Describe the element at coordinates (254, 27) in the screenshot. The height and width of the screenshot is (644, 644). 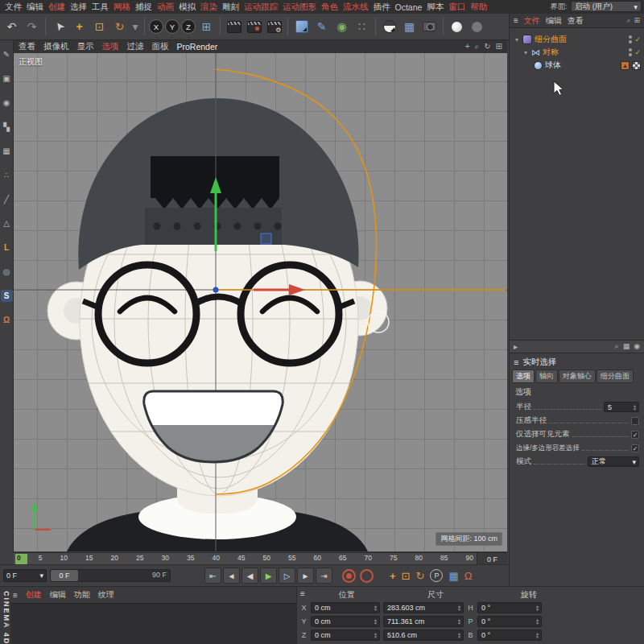
I see `render-to-picture-viewer-button` at that location.